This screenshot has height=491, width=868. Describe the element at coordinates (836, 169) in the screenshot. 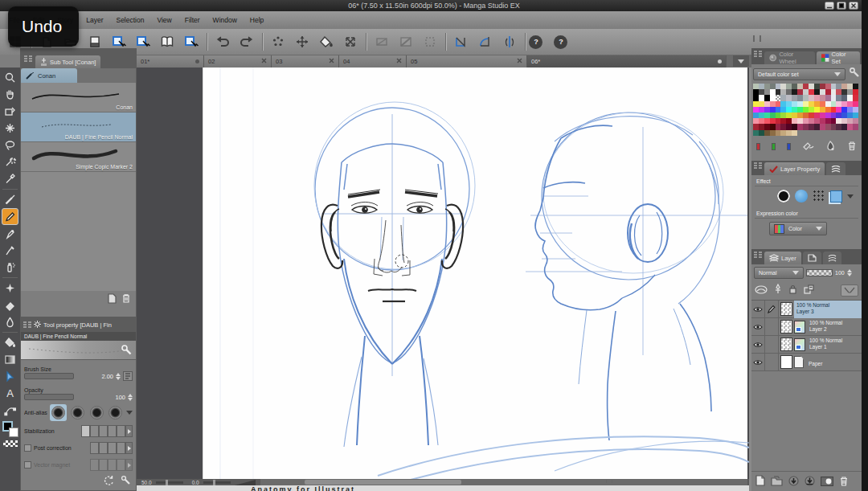

I see `tab-layer-property-alt` at that location.